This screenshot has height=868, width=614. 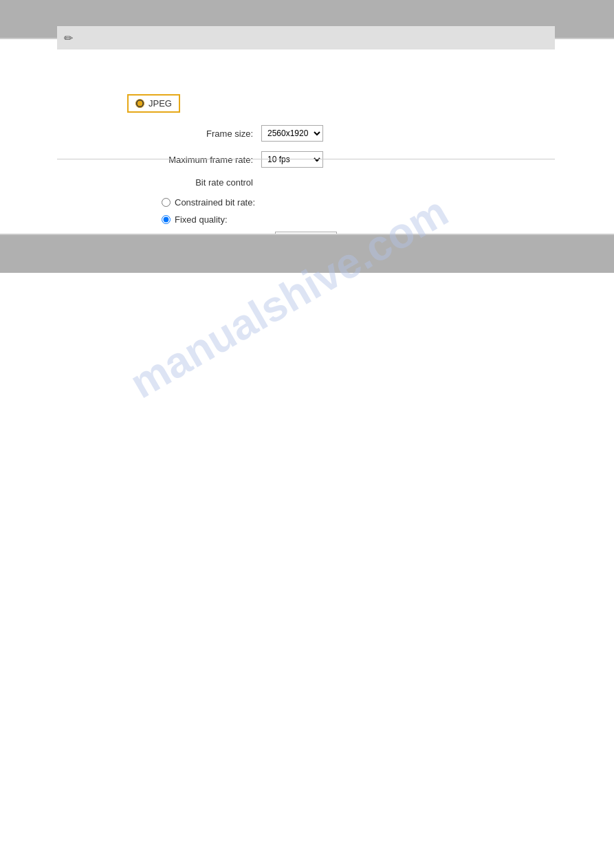 What do you see at coordinates (292, 133) in the screenshot?
I see `frame-size-select: 2560x1920 1920x1080 1280x720 640x480` at bounding box center [292, 133].